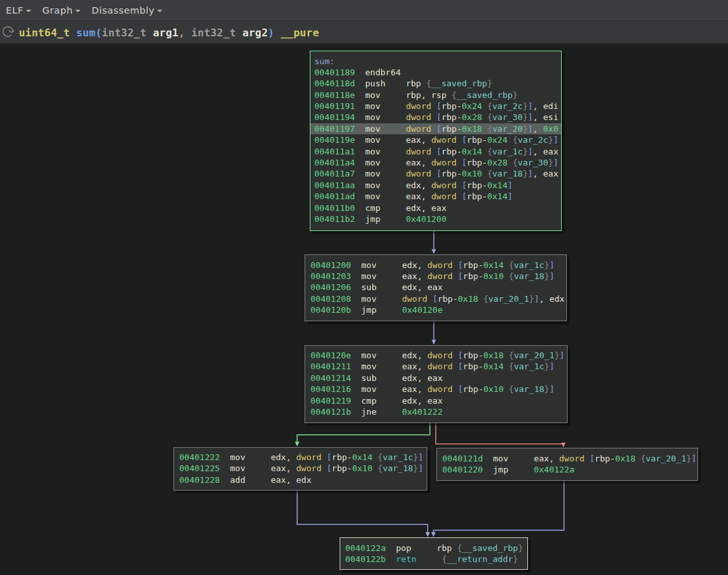 This screenshot has height=575, width=728. Describe the element at coordinates (436, 310) in the screenshot. I see `disasm-line: 0040120b jmp 0x40120e` at that location.